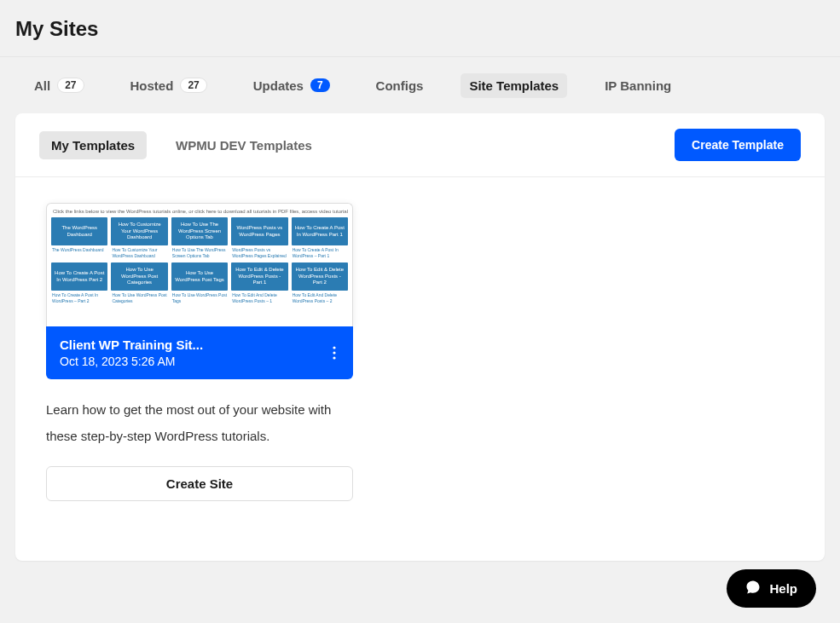 This screenshot has width=840, height=623. What do you see at coordinates (244, 145) in the screenshot?
I see `subtab-wpmu-dev-templates: WPMU DEV Templates` at bounding box center [244, 145].